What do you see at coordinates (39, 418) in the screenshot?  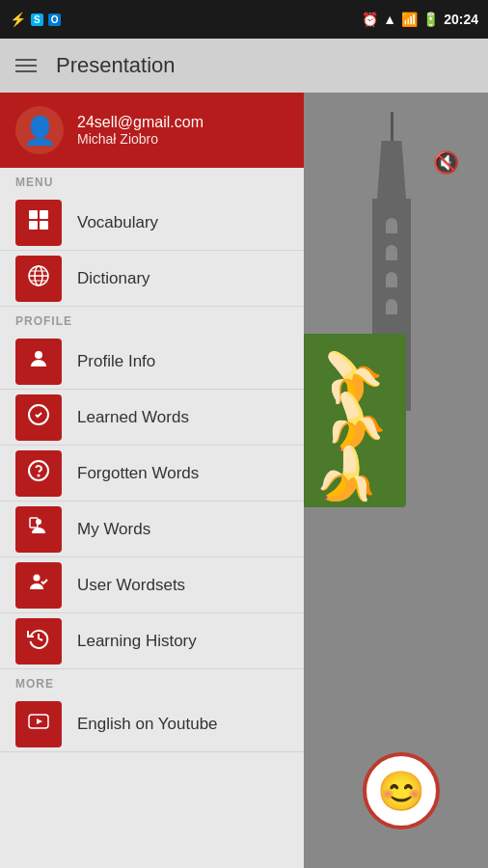 I see `check-circle-icon` at bounding box center [39, 418].